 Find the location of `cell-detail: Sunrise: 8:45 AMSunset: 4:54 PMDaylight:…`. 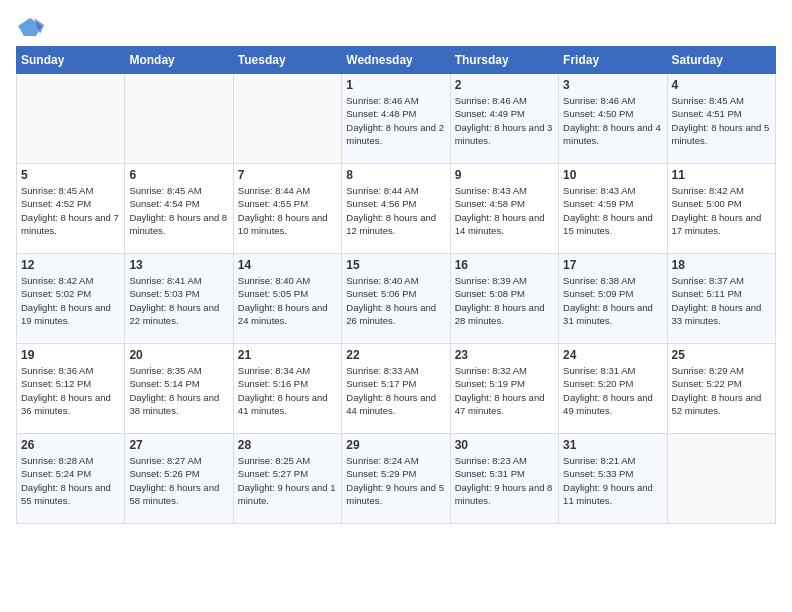

cell-detail: Sunrise: 8:45 AMSunset: 4:54 PMDaylight:… is located at coordinates (178, 210).